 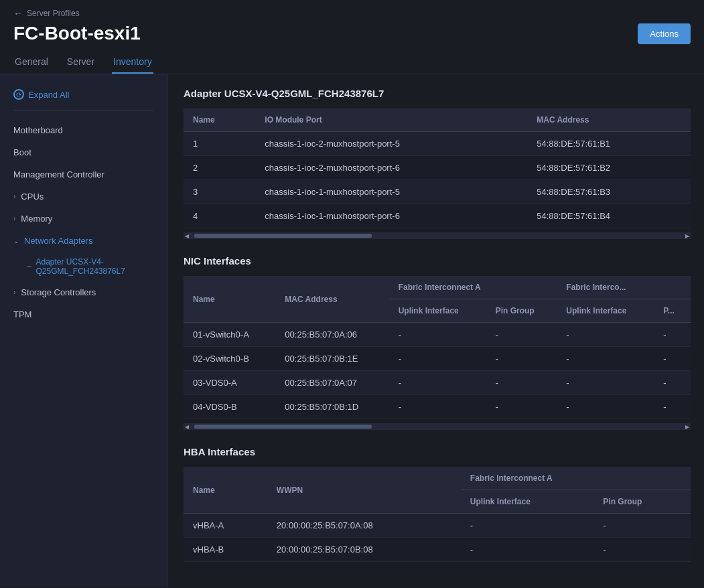 I want to click on sidebar-item-label: Management Controller, so click(x=59, y=174).